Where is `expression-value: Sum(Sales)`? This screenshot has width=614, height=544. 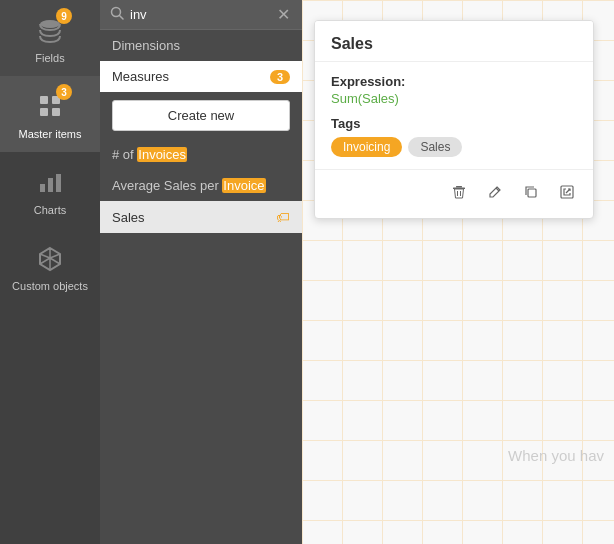 expression-value: Sum(Sales) is located at coordinates (454, 98).